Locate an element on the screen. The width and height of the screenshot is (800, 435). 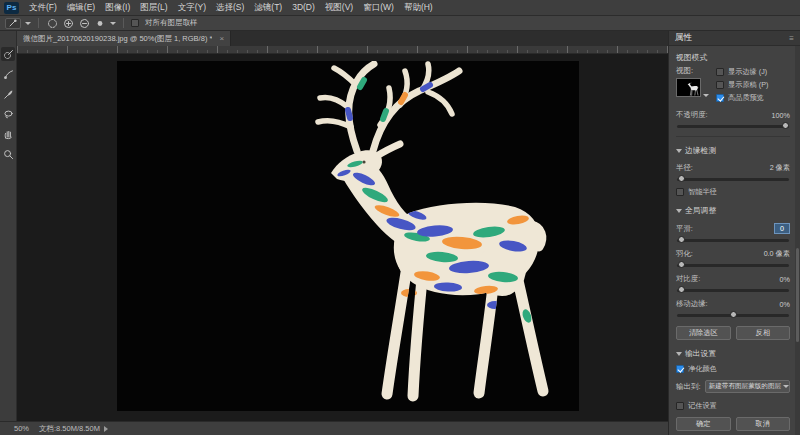
tab-close-icon: × is located at coordinates (222, 39).